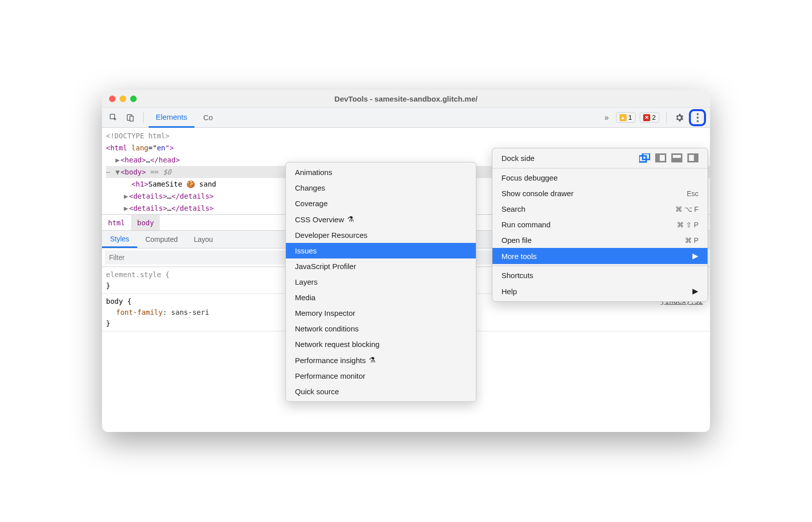  I want to click on warnings-count: 1, so click(630, 118).